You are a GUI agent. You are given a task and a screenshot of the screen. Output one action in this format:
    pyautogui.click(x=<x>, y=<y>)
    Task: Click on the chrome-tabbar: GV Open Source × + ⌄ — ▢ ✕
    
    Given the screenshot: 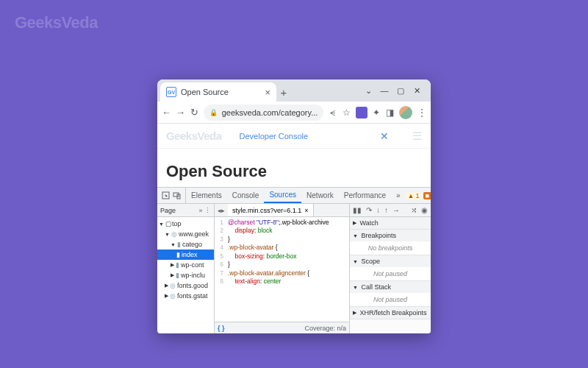 What is the action you would take?
    pyautogui.click(x=294, y=91)
    